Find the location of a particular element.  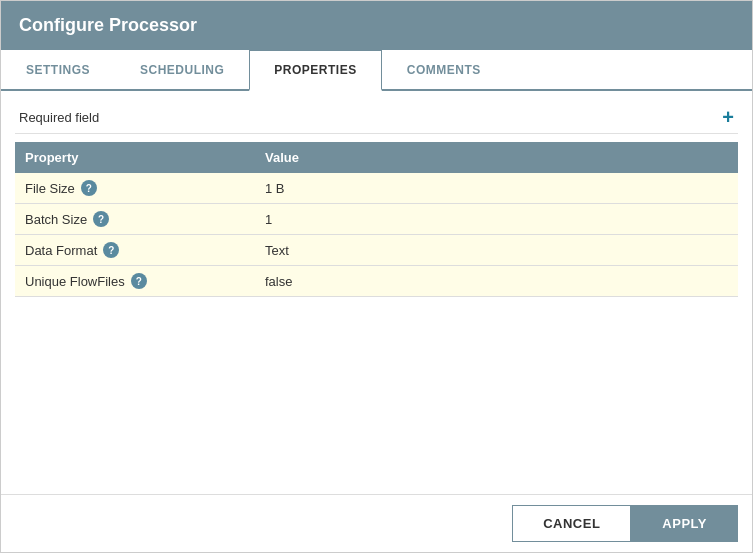

column-header-property: Property is located at coordinates (135, 158).